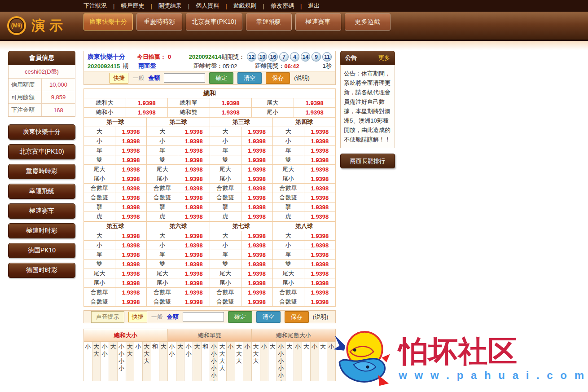 The width and height of the screenshot is (588, 392). What do you see at coordinates (368, 22) in the screenshot?
I see `game-tab-6: 更多遊戲` at bounding box center [368, 22].